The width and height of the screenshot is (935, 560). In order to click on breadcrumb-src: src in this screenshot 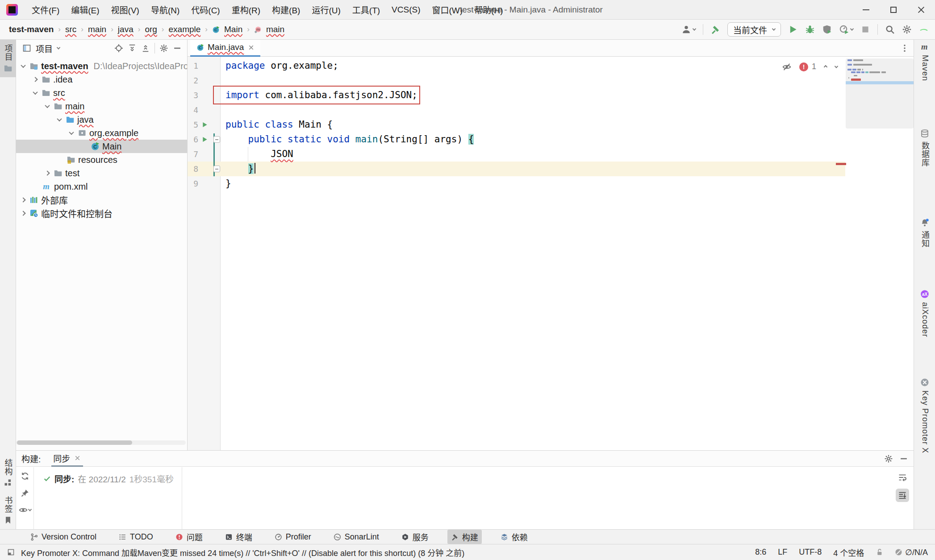, I will do `click(71, 29)`.